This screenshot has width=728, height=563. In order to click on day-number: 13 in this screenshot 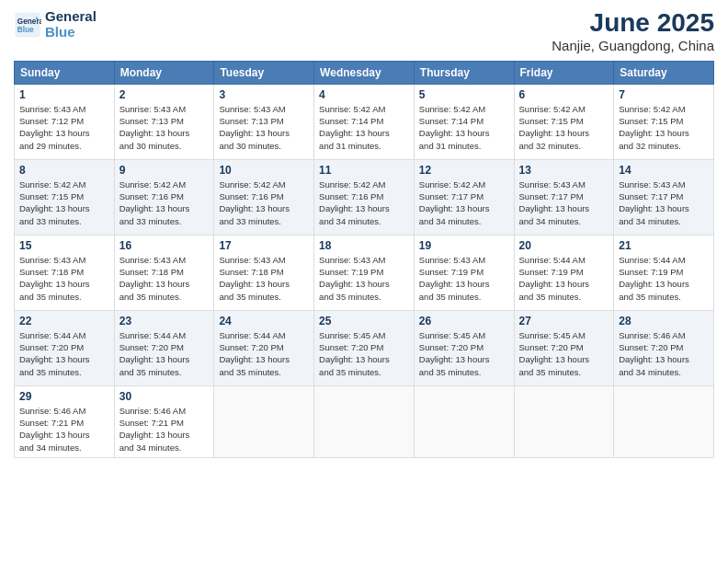, I will do `click(564, 170)`.